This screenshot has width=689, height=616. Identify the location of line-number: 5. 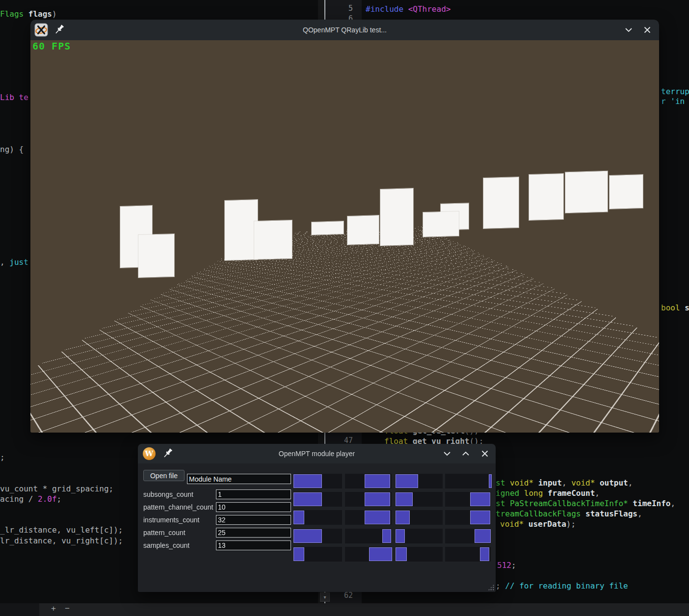
(339, 8).